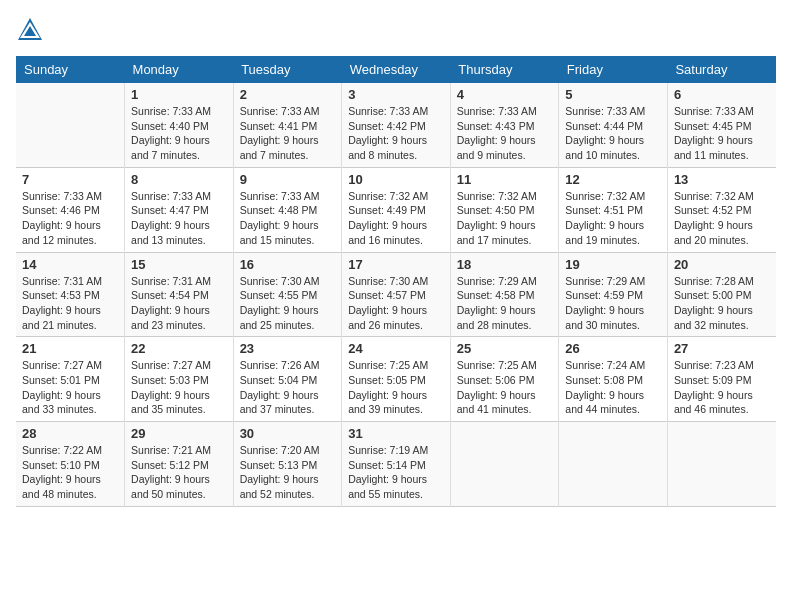 The height and width of the screenshot is (612, 792). I want to click on day-number: 10, so click(396, 180).